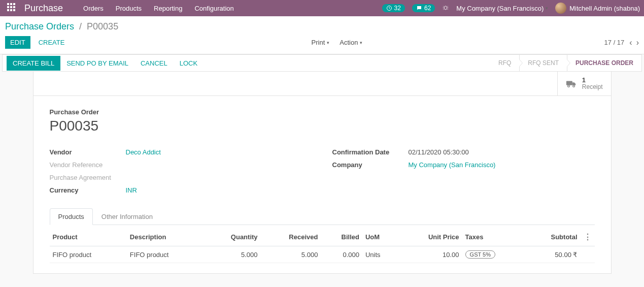 Image resolution: width=644 pixels, height=287 pixels. What do you see at coordinates (232, 237) in the screenshot?
I see `col-quantity: Quantity` at bounding box center [232, 237].